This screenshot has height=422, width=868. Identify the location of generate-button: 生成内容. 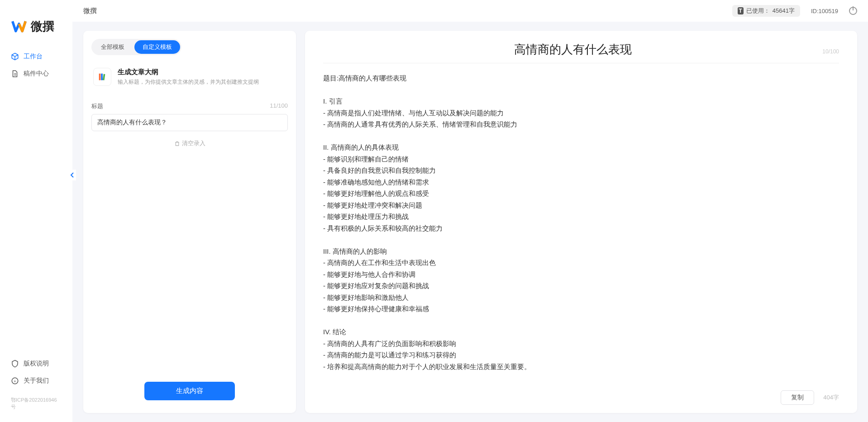
(190, 391).